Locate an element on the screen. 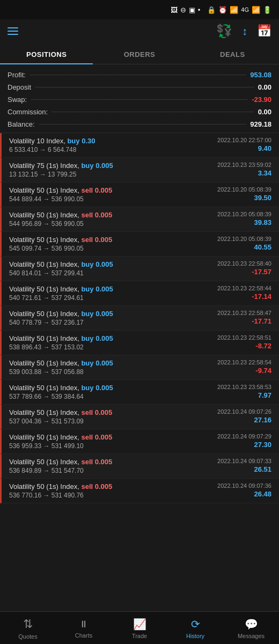 The image size is (279, 644). trade-name: Volatility 10 Index, buy 0.30 is located at coordinates (52, 141).